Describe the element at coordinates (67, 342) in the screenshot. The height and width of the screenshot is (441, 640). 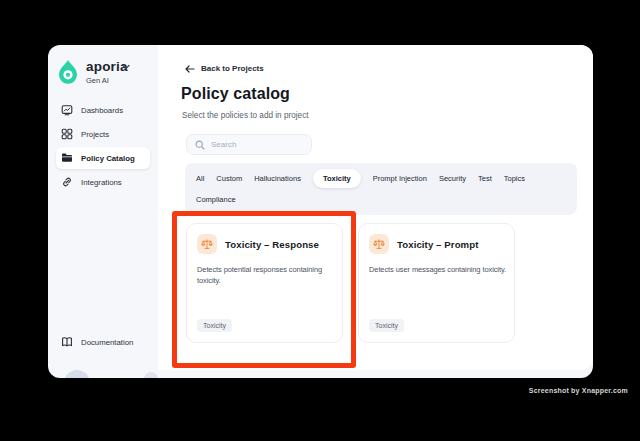
I see `book-icon` at that location.